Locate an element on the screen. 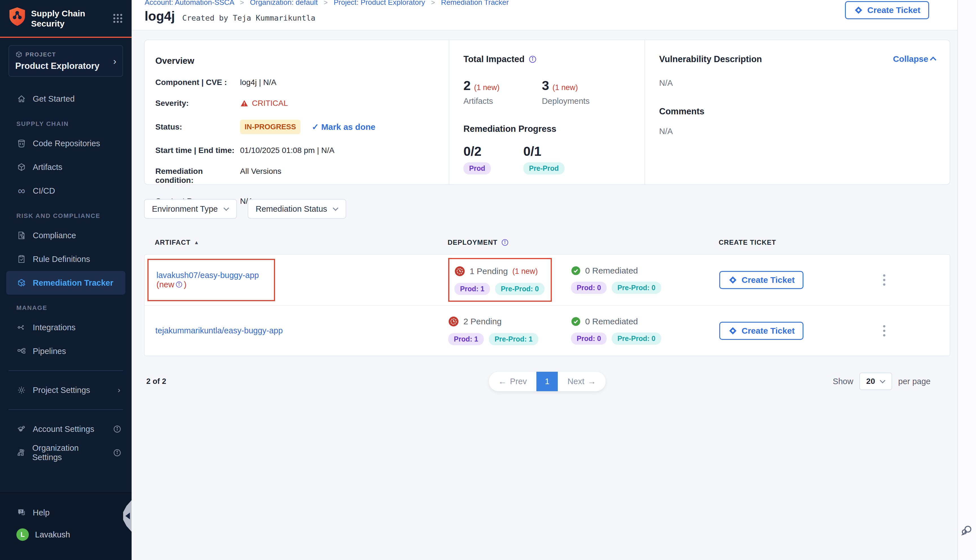 Image resolution: width=976 pixels, height=560 pixels. sidebar-item-organization-settings: Organization Settings is located at coordinates (66, 453).